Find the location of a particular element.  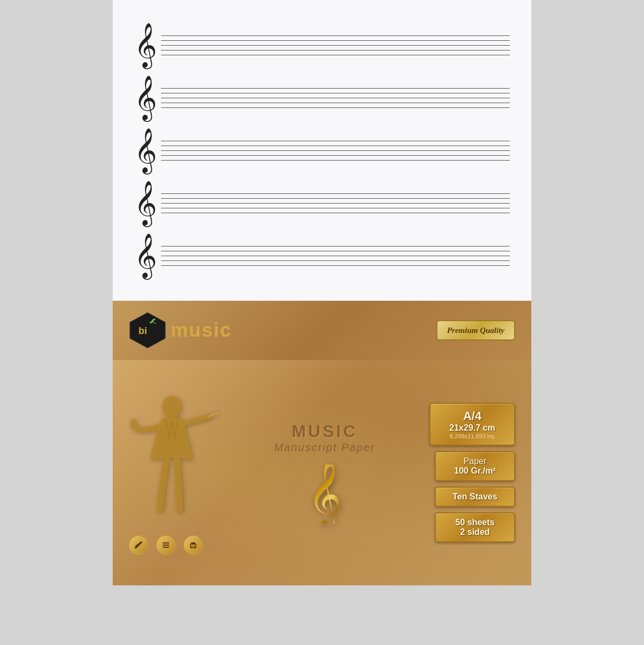

sheets-info-box: 50 sheets 2 sided is located at coordinates (475, 527).